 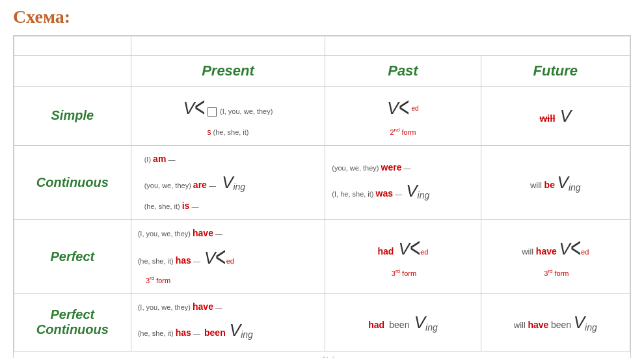 I want to click on cell-perfect-cont-past: had been Ving, so click(x=403, y=323).